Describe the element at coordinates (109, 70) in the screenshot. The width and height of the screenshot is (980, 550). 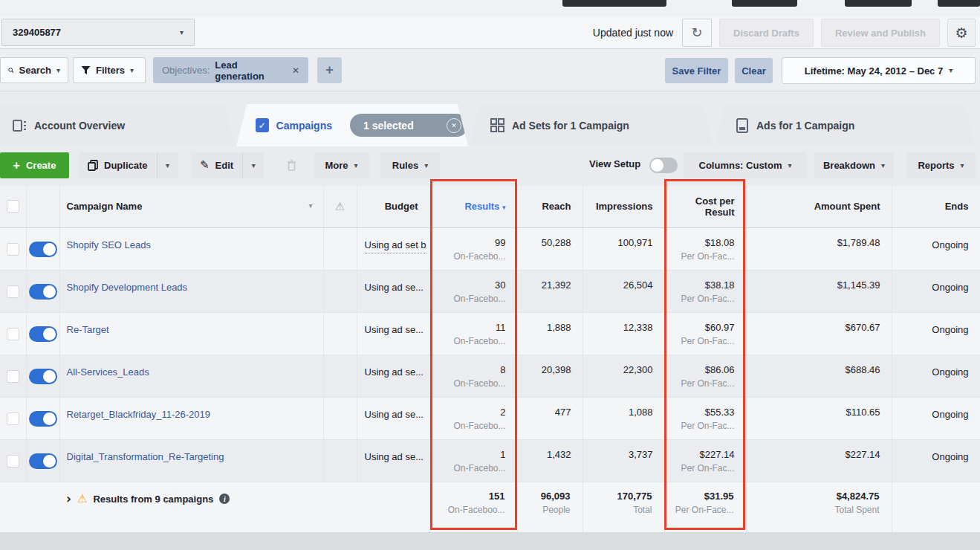
I see `filters-dropdown: Filters ▾` at that location.